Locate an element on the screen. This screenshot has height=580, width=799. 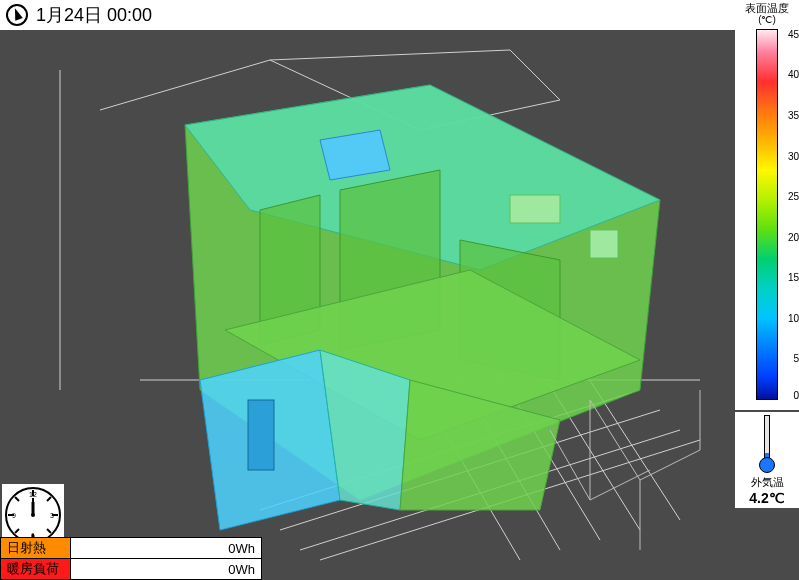
legend-tick: 45 is located at coordinates (794, 34).